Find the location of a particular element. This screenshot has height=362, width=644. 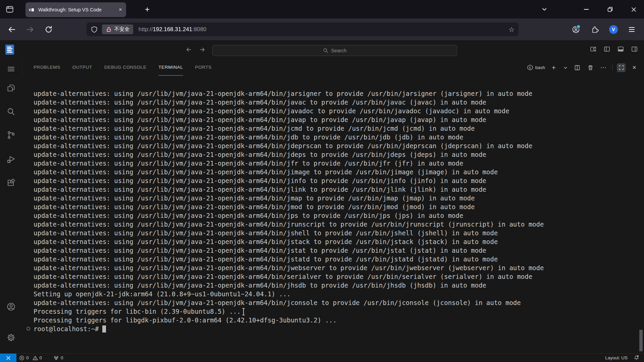

forward-arrow-icon is located at coordinates (30, 29).